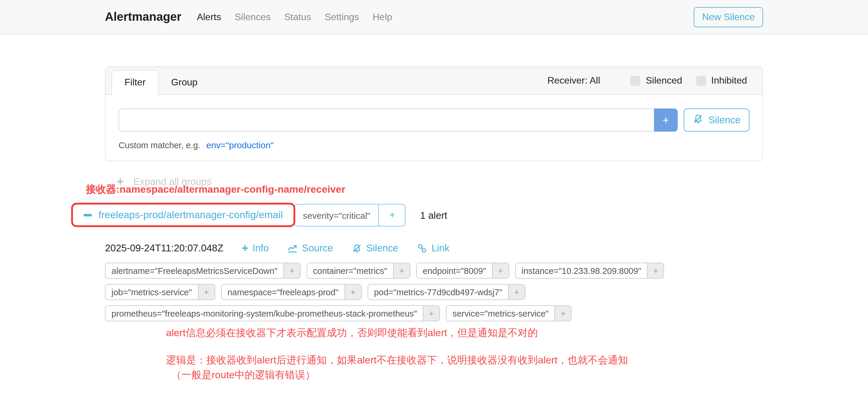 Image resolution: width=868 pixels, height=399 pixels. Describe the element at coordinates (433, 248) in the screenshot. I see `link-button: Link` at that location.